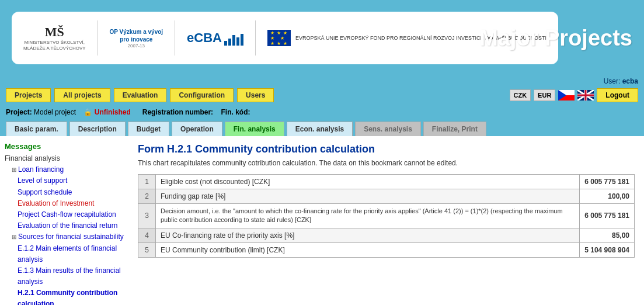 The height and width of the screenshot is (305, 644). I want to click on form-description: This chart recapitulates community cotri…, so click(387, 163).